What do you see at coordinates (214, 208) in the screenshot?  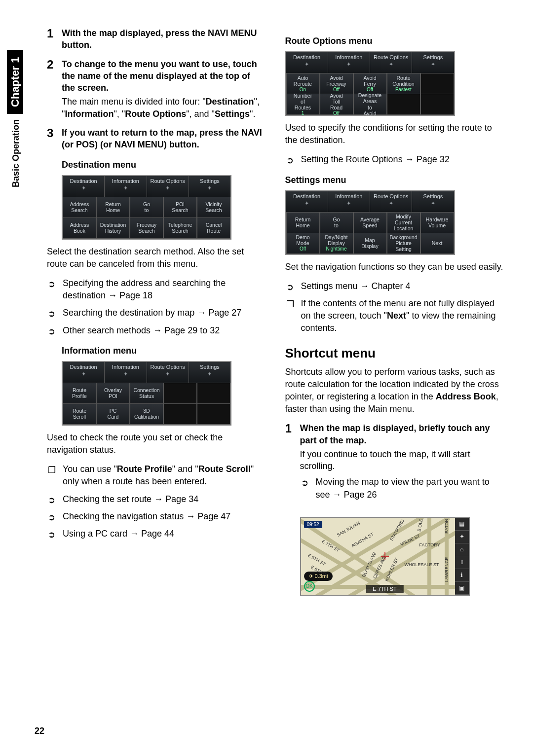 I see `menu-cell: VicinitySearch` at bounding box center [214, 208].